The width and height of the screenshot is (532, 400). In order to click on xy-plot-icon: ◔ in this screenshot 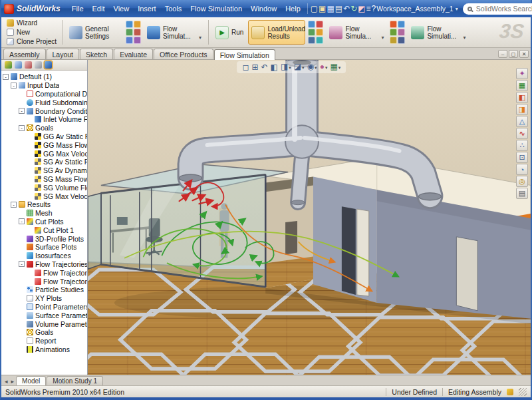, I will do `click(522, 169)`.